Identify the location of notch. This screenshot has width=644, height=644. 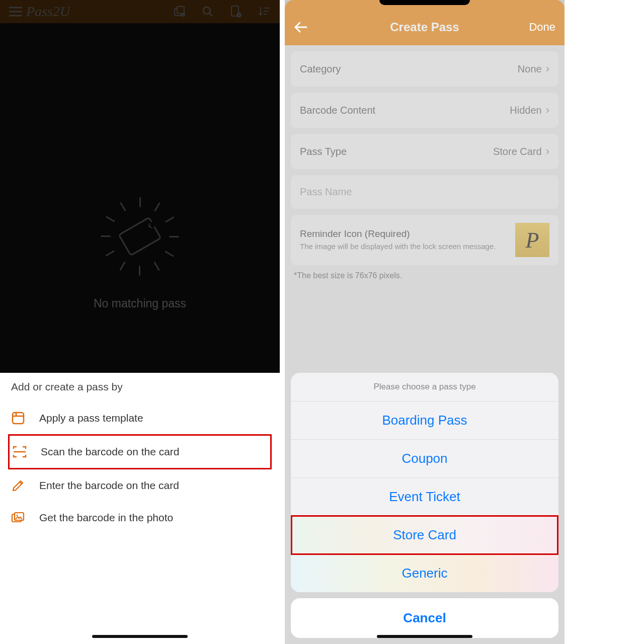
(425, 3).